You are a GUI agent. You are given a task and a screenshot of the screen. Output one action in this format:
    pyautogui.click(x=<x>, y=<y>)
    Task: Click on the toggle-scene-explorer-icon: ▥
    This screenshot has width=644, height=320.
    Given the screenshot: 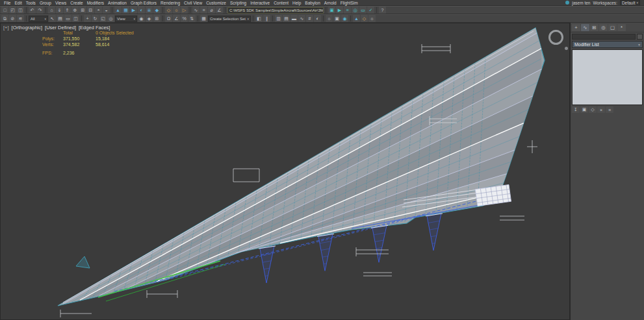 What is the action you would take?
    pyautogui.click(x=278, y=18)
    